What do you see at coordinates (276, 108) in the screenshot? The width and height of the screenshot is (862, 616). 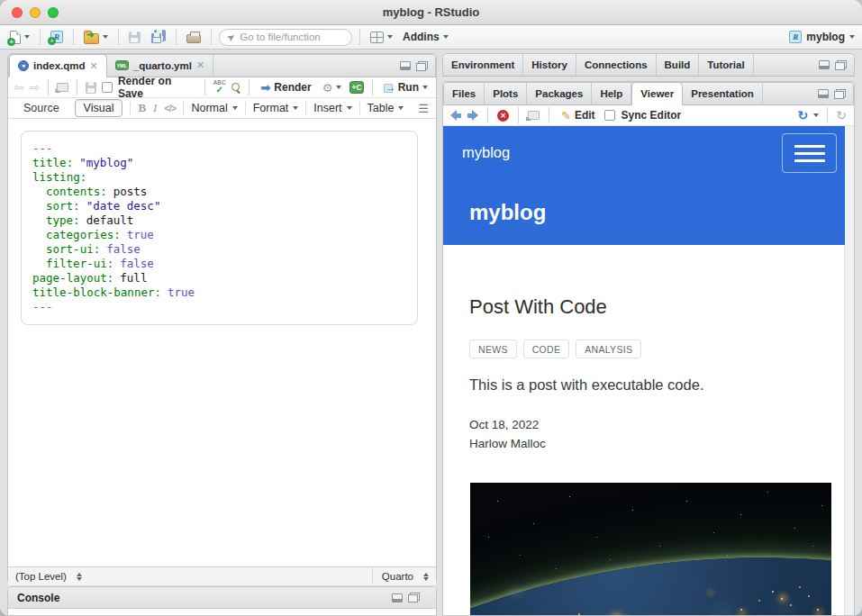 I see `format-dropdown: Format` at bounding box center [276, 108].